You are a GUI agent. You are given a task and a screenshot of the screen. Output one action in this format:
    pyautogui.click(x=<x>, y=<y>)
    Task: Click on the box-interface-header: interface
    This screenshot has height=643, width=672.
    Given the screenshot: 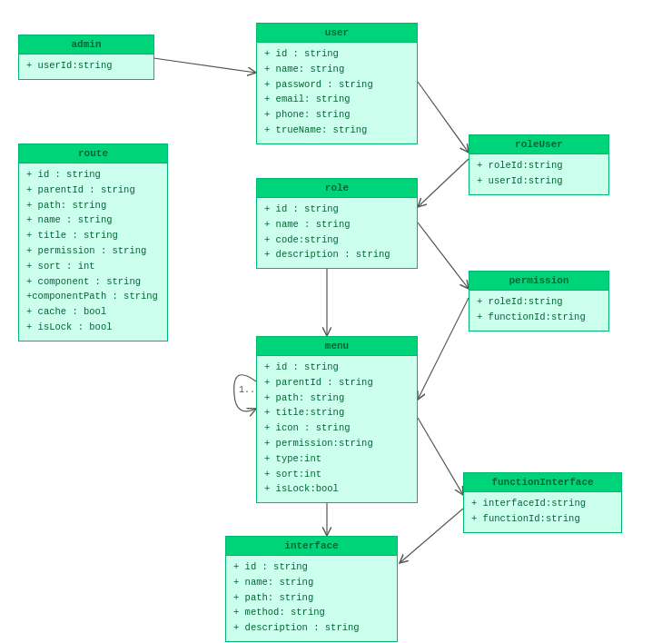 What is the action you would take?
    pyautogui.click(x=311, y=547)
    